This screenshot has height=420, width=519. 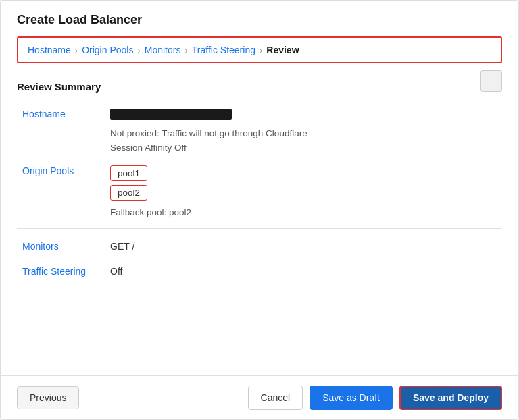 What do you see at coordinates (49, 50) in the screenshot?
I see `breadcrumb-hostname: Hostname` at bounding box center [49, 50].